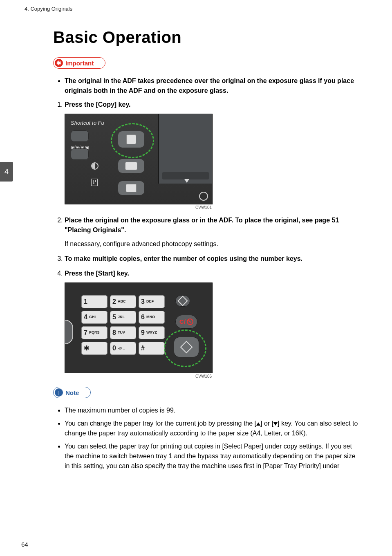 The width and height of the screenshot is (392, 556). What do you see at coordinates (185, 348) in the screenshot?
I see `fig2-highlight-circle` at bounding box center [185, 348].